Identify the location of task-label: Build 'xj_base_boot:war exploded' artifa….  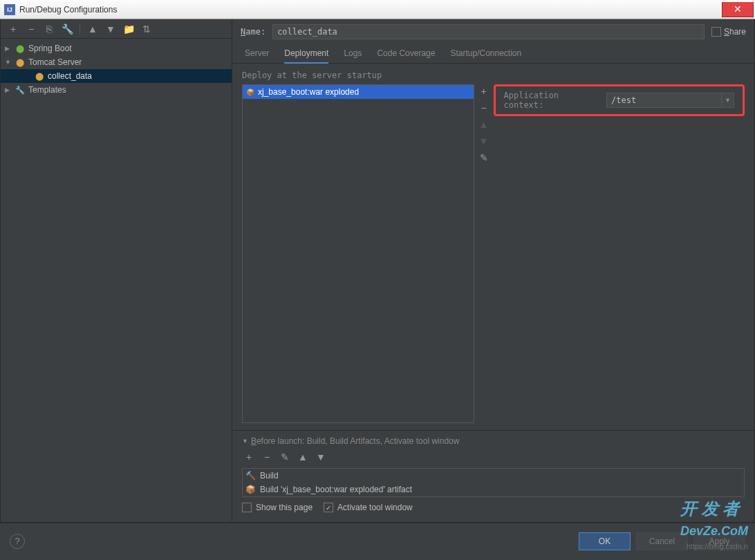
(336, 489).